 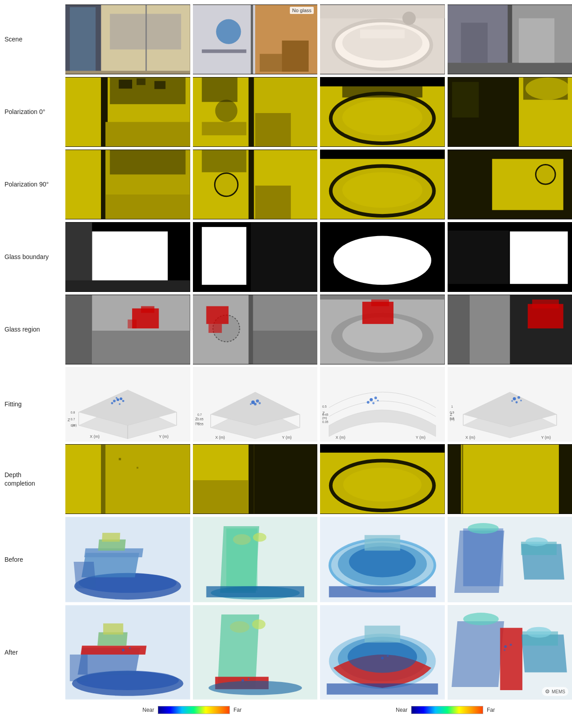 I want to click on fit-img-3: Z (m) X (m) Y (m) 0.5 0.45 0.35, so click(x=382, y=405).